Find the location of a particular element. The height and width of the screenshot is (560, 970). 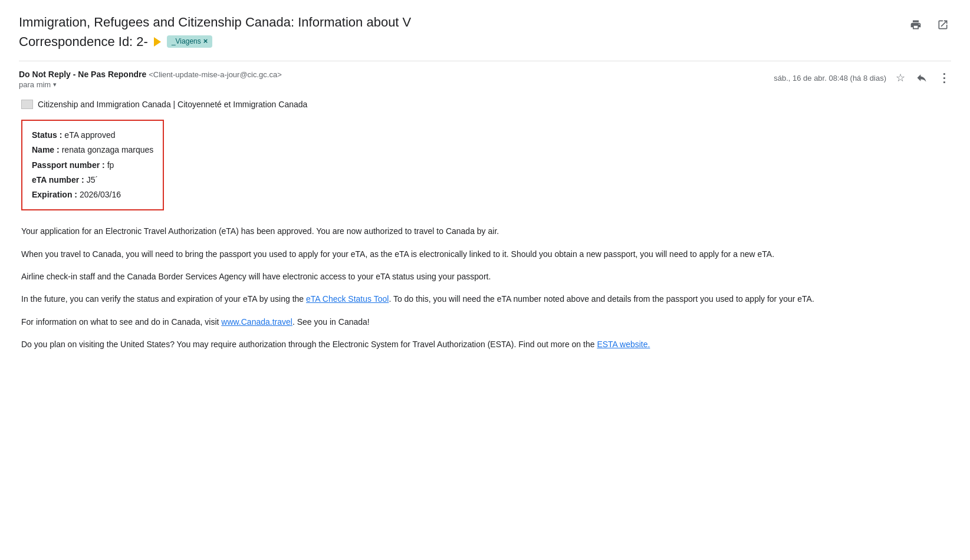

sender-email: <Client-update-mise-a-jour@cic.gc.ca> is located at coordinates (215, 74).